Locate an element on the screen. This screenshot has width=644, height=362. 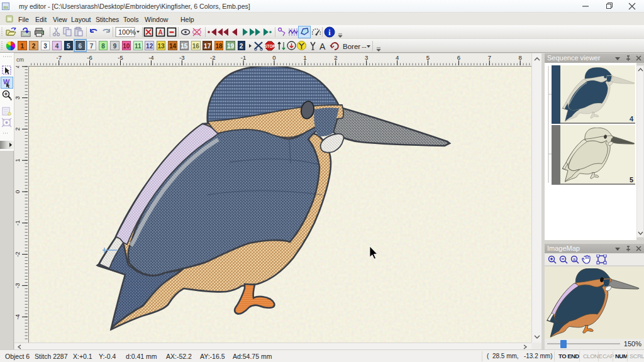
svg-text: 5 is located at coordinates (428, 58).